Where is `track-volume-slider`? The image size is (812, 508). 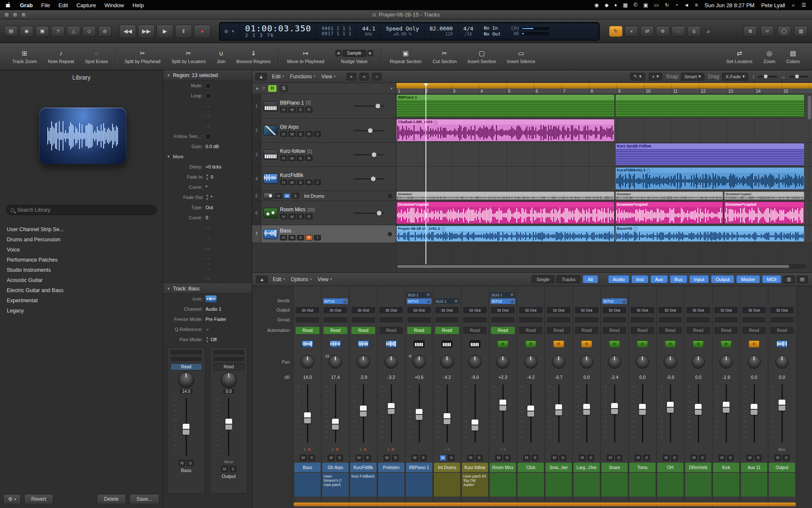
track-volume-slider is located at coordinates (369, 130).